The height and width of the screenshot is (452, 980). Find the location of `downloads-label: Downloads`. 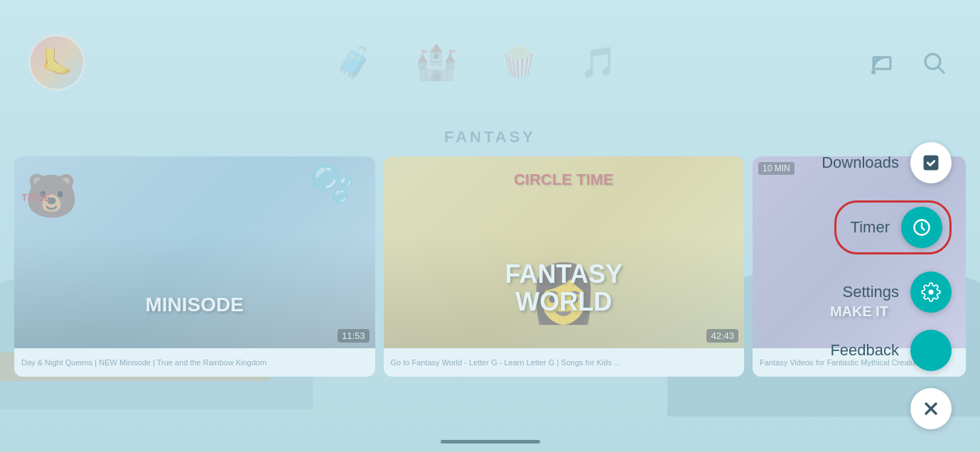

downloads-label: Downloads is located at coordinates (860, 163).